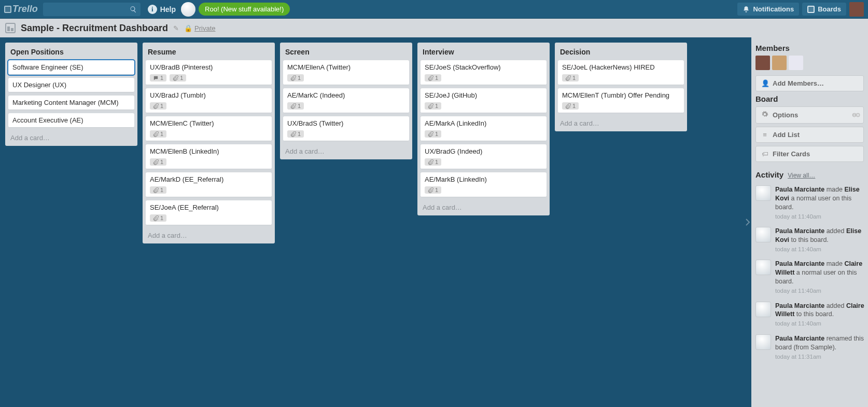 This screenshot has height=407, width=868. Describe the element at coordinates (856, 115) in the screenshot. I see `options-more-icon: ⊖⊙` at that location.